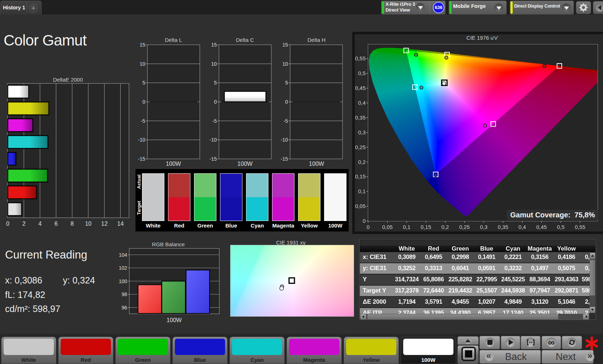 The height and width of the screenshot is (364, 603). I want to click on svg-text: 4, so click(40, 224).